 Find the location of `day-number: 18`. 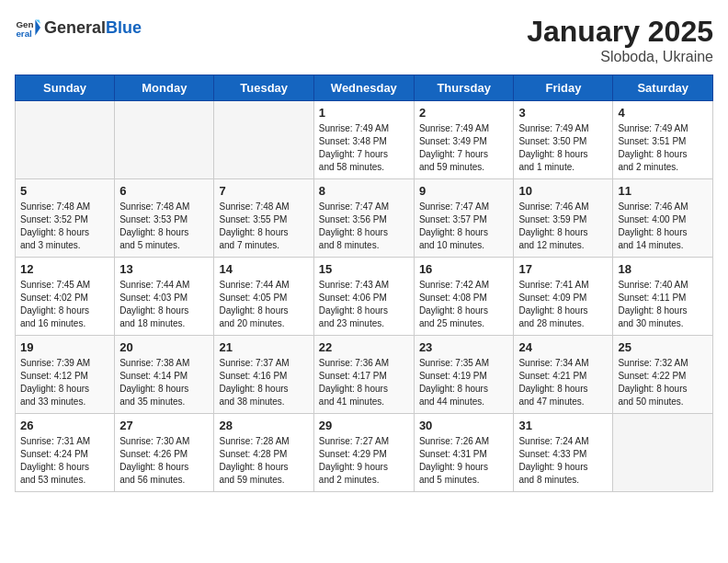

day-number: 18 is located at coordinates (663, 269).